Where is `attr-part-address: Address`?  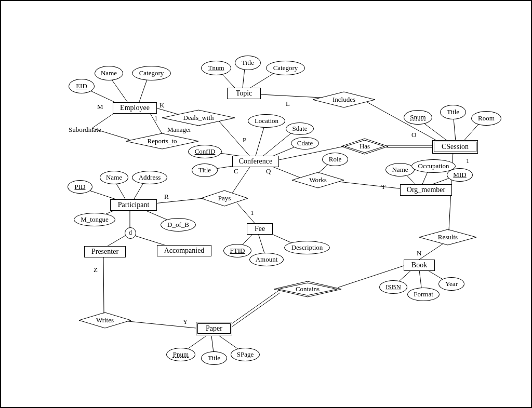 attr-part-address: Address is located at coordinates (150, 178).